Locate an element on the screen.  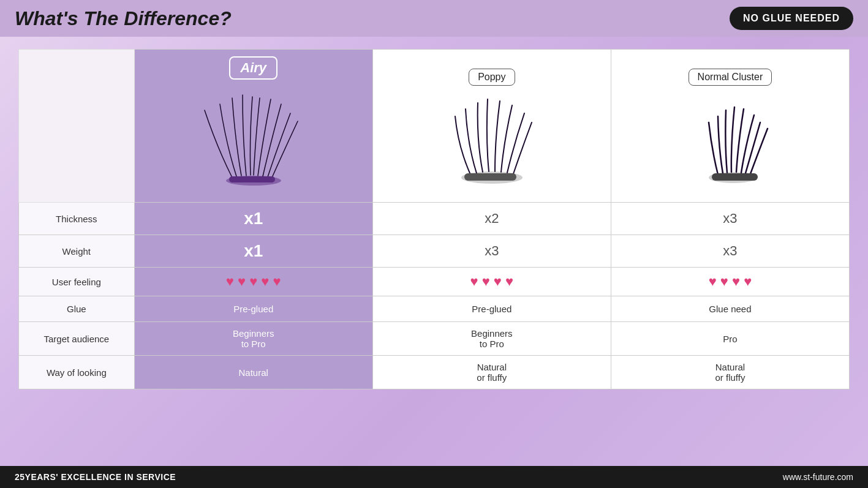
header: What's The Difference? NO GLUE NEEDED is located at coordinates (434, 18).